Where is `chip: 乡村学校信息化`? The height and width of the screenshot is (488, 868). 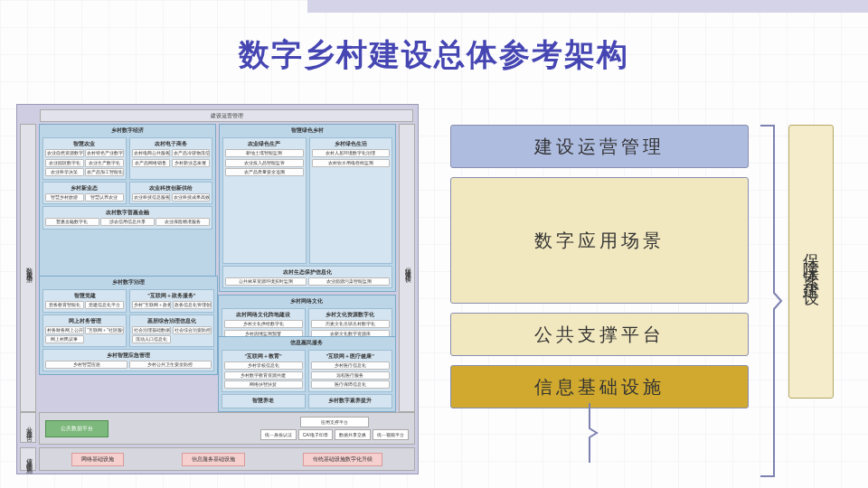
chip: 乡村学校信息化 is located at coordinates (264, 365).